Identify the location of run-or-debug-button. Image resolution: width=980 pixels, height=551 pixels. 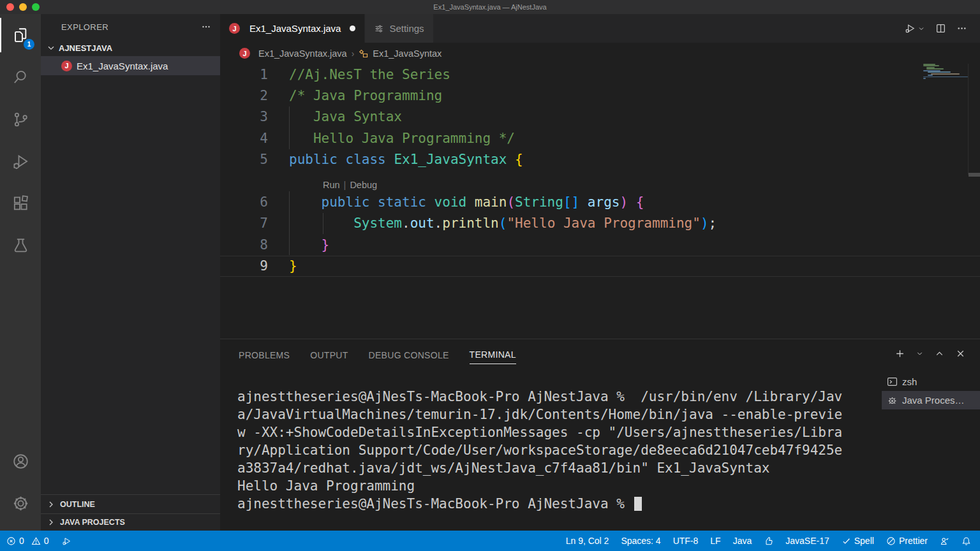
(915, 28).